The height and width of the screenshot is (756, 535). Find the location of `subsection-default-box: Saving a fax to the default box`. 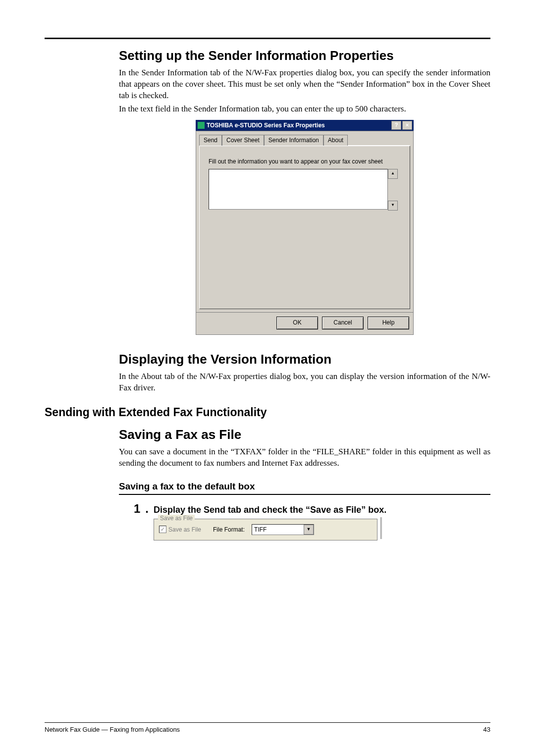

subsection-default-box: Saving a fax to the default box is located at coordinates (305, 486).